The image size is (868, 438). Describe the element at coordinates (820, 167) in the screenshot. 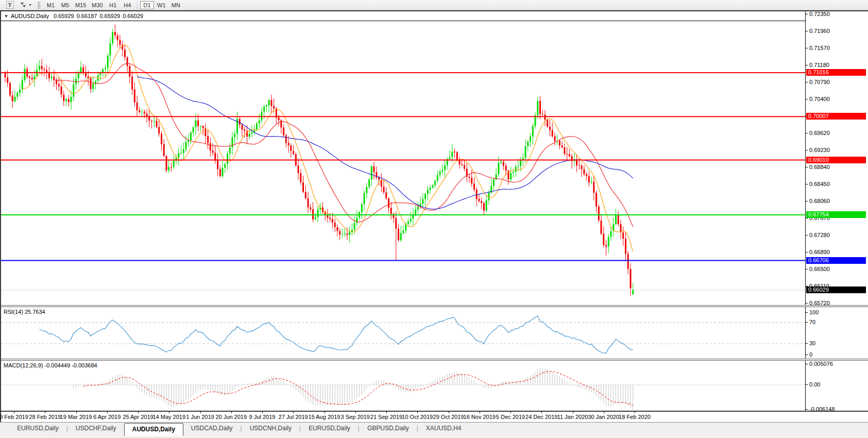

I see `axis-tick-label: 0.68840` at that location.